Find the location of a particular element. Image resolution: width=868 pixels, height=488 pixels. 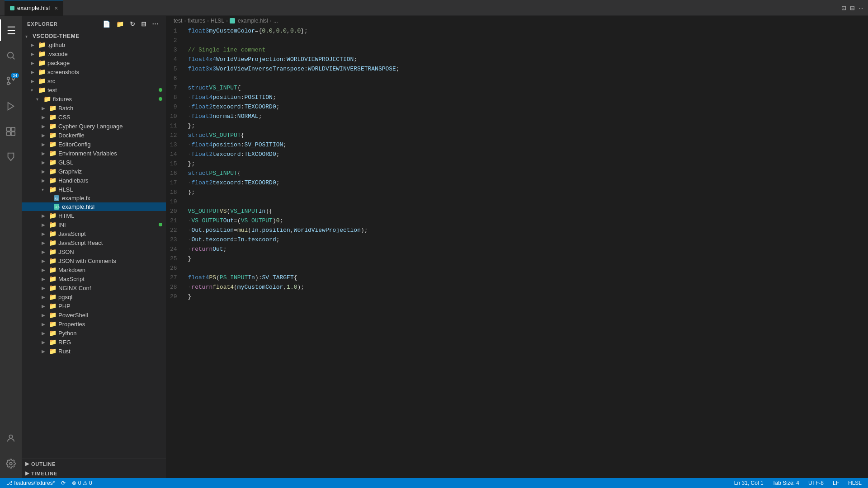

tree-item-package: ▶📁package is located at coordinates (94, 63).